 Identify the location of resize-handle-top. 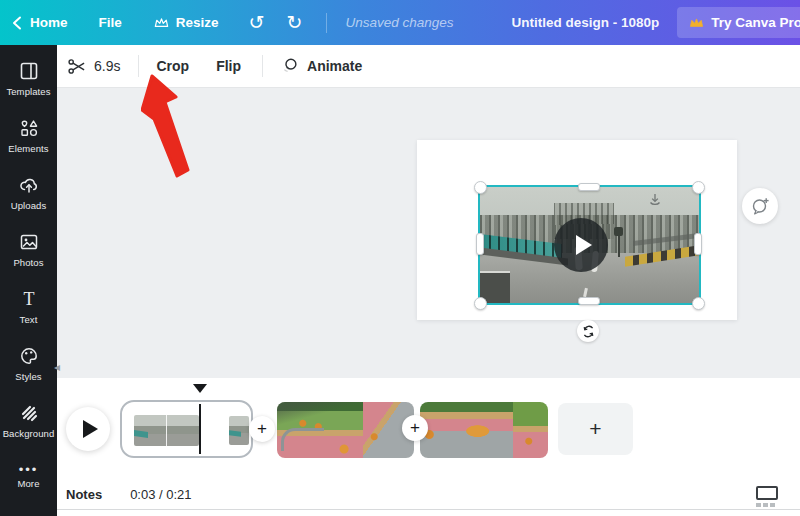
(589, 187).